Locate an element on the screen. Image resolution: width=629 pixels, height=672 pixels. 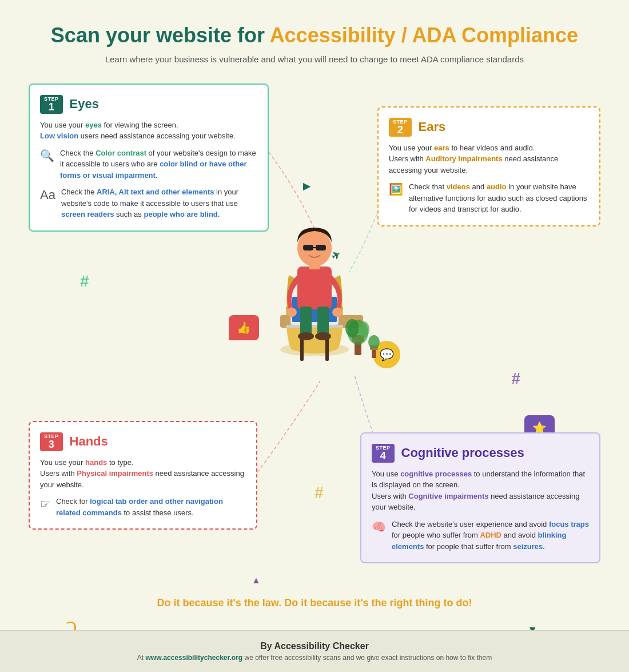
brain-icon: 🧠 is located at coordinates (379, 527).